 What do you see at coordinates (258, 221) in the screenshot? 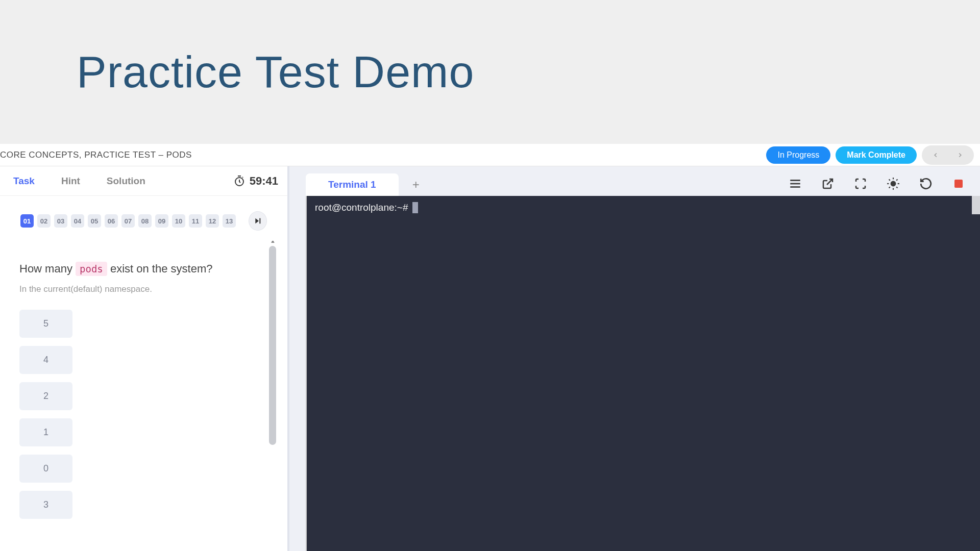
I see `skip-to-end-button` at bounding box center [258, 221].